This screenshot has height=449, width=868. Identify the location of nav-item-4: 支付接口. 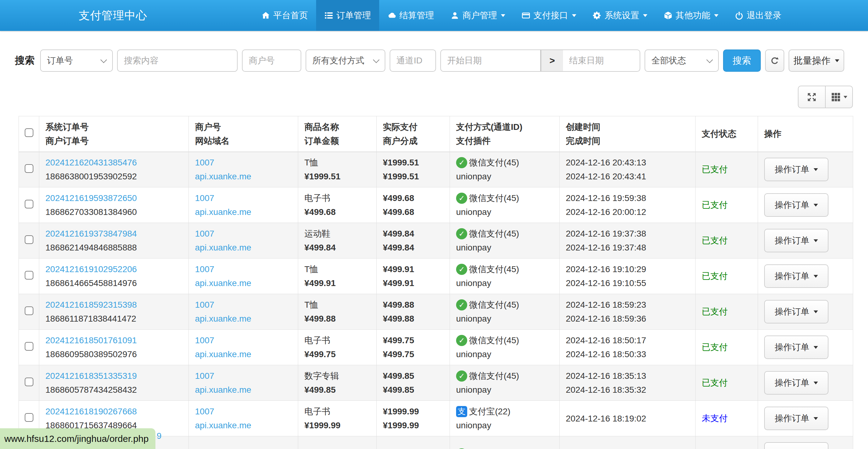
(549, 16).